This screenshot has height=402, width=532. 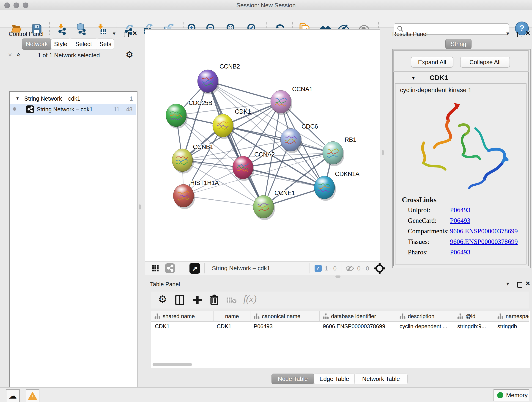 What do you see at coordinates (293, 379) in the screenshot?
I see `tab-node-table: Node Table` at bounding box center [293, 379].